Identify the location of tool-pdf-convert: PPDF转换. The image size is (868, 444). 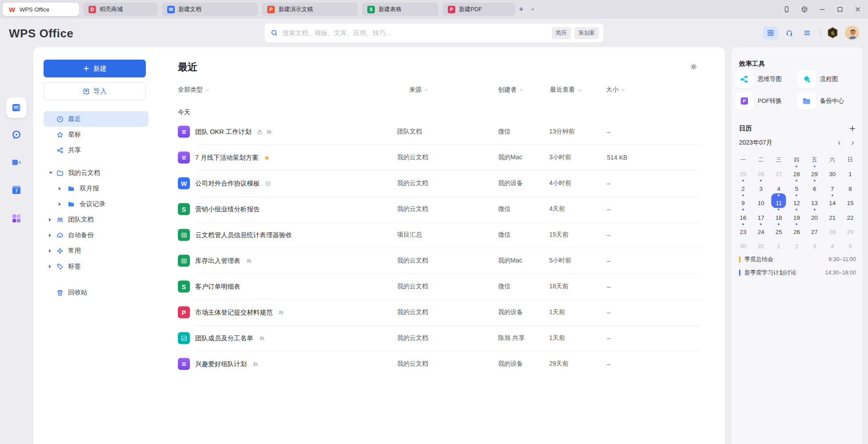
(764, 101).